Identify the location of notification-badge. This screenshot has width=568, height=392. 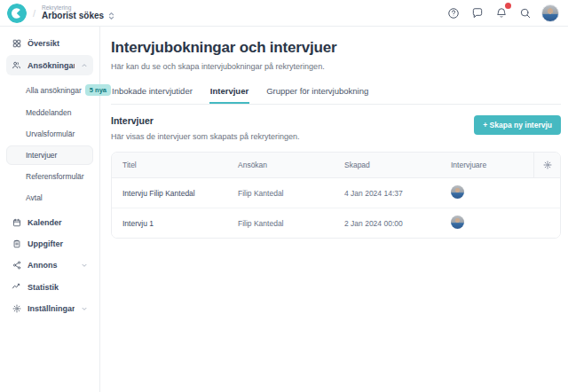
(508, 5).